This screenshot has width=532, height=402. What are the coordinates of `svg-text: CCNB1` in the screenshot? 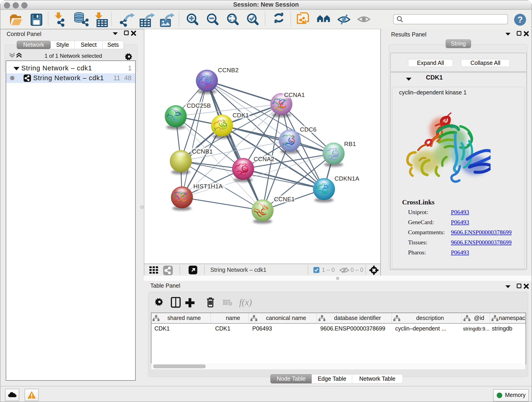 It's located at (203, 152).